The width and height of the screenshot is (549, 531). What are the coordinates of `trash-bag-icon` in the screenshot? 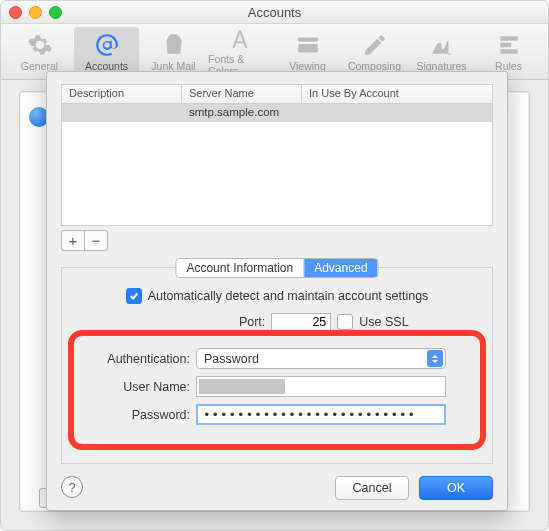 It's located at (174, 45).